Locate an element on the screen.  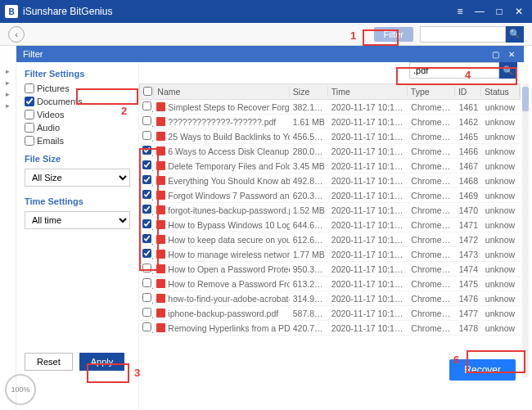
cell-id: 1472 is located at coordinates (469, 240).